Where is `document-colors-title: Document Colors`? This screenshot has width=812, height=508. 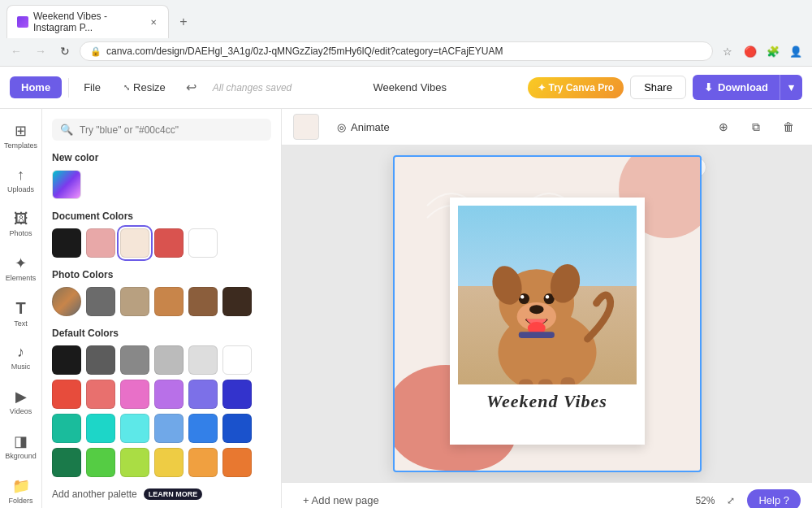 document-colors-title: Document Colors is located at coordinates (162, 216).